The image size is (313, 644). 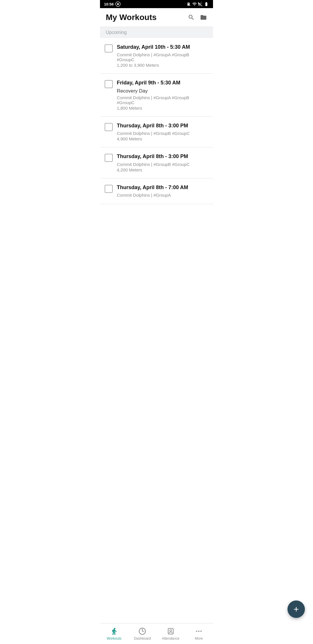 I want to click on upcoming-section-label: Upcoming, so click(x=156, y=32).